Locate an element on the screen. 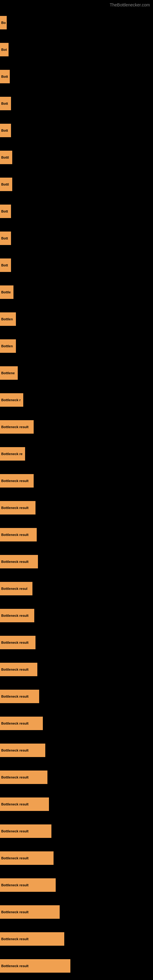 This screenshot has width=153, height=980. bar-label-6: Bottl is located at coordinates (6, 184).